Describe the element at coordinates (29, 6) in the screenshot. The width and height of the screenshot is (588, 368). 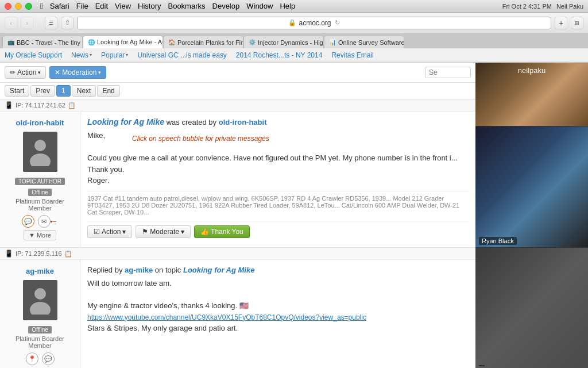
I see `fullscreen-button` at that location.